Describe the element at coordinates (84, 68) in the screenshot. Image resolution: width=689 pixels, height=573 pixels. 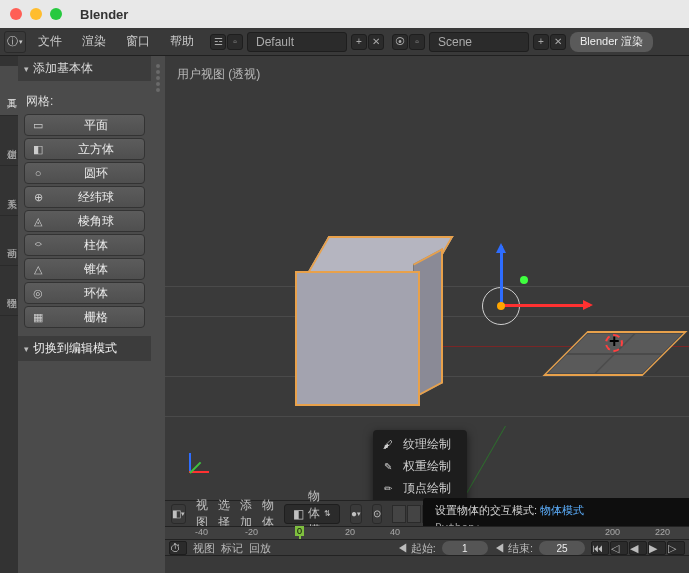
I see `panel-add-primitive: 添加基本体` at that location.